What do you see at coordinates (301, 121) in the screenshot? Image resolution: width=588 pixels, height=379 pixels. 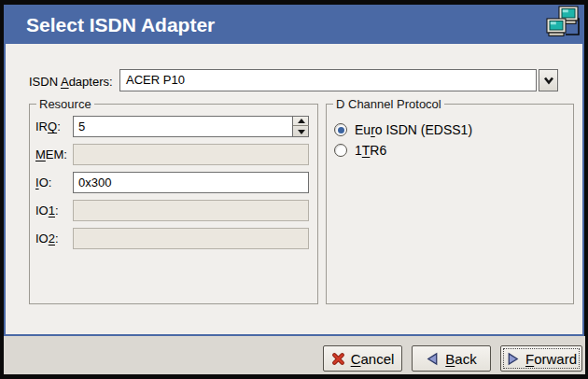 I see `spin-up-button` at bounding box center [301, 121].